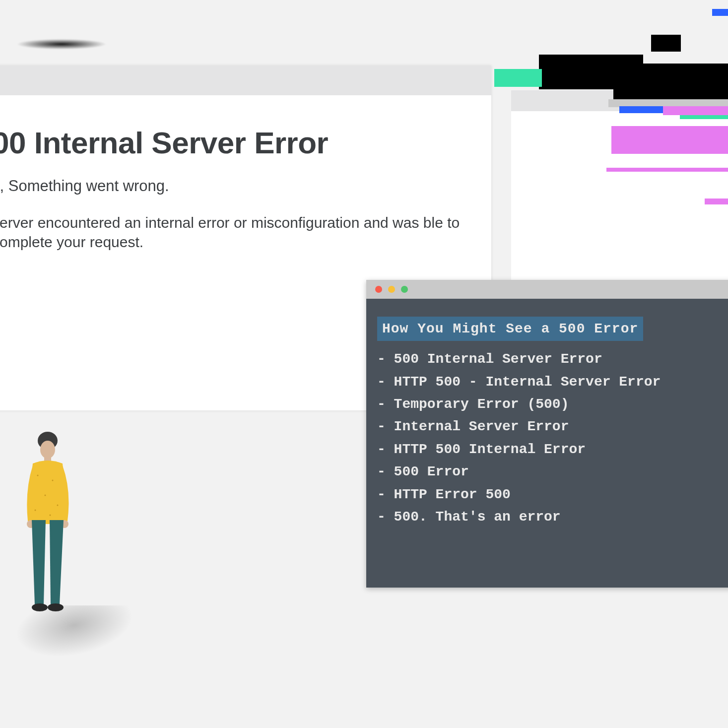 The image size is (728, 728). Describe the element at coordinates (246, 143) in the screenshot. I see `error-heading: 00 Internal Server Error` at that location.